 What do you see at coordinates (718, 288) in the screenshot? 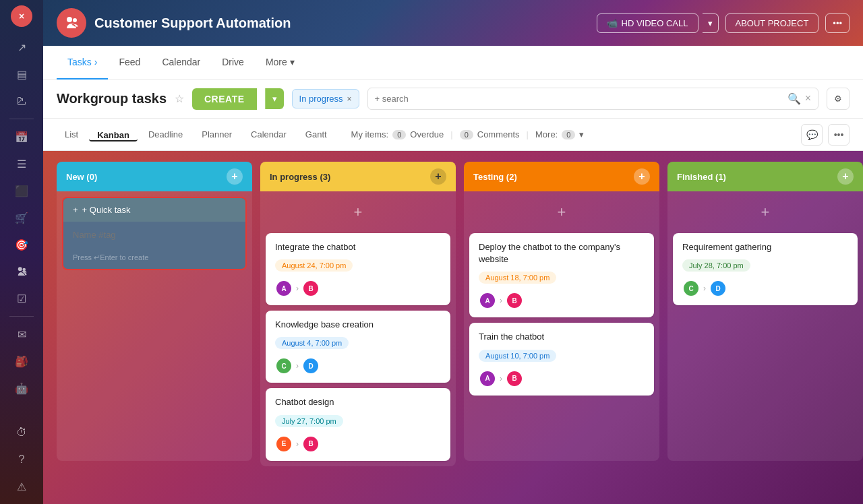
I see `avatar: D` at bounding box center [718, 288].